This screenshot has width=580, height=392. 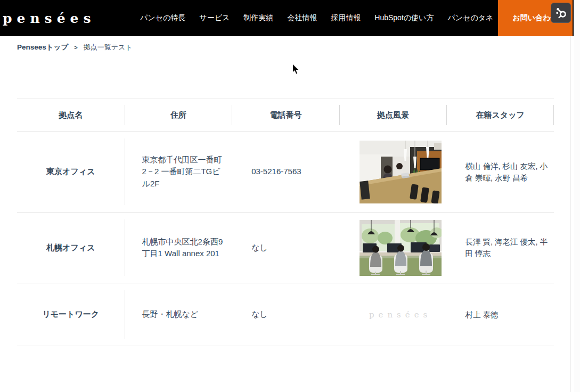 What do you see at coordinates (316, 18) in the screenshot?
I see `main-menu: パンセの特長 サービス 制作実績 会社情報 採用情報 HubSpotの使い方 パ…` at bounding box center [316, 18].